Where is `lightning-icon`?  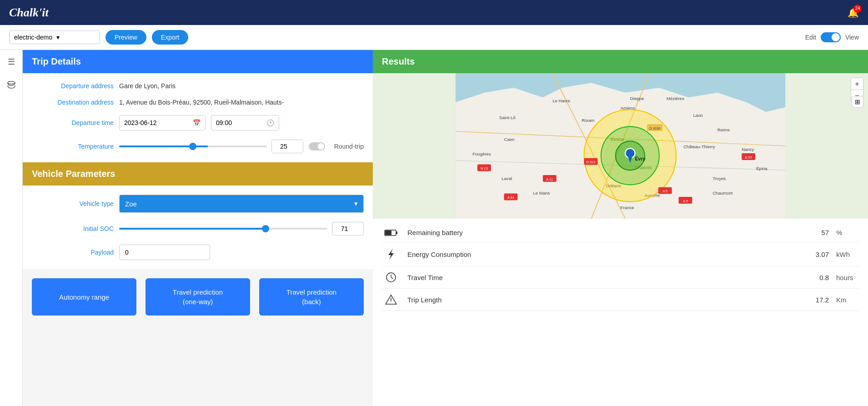
lightning-icon is located at coordinates (391, 254).